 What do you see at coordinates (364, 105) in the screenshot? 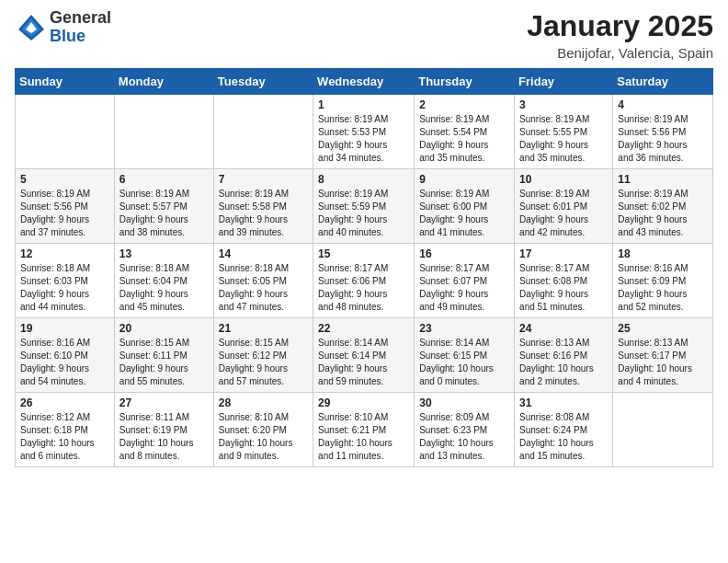
I see `day-number: 1` at bounding box center [364, 105].